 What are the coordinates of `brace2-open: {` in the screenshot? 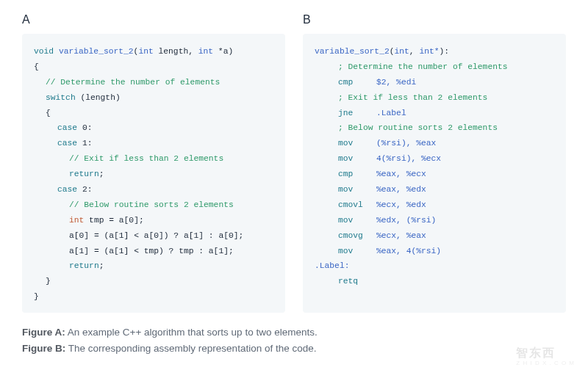 It's located at (43, 113).